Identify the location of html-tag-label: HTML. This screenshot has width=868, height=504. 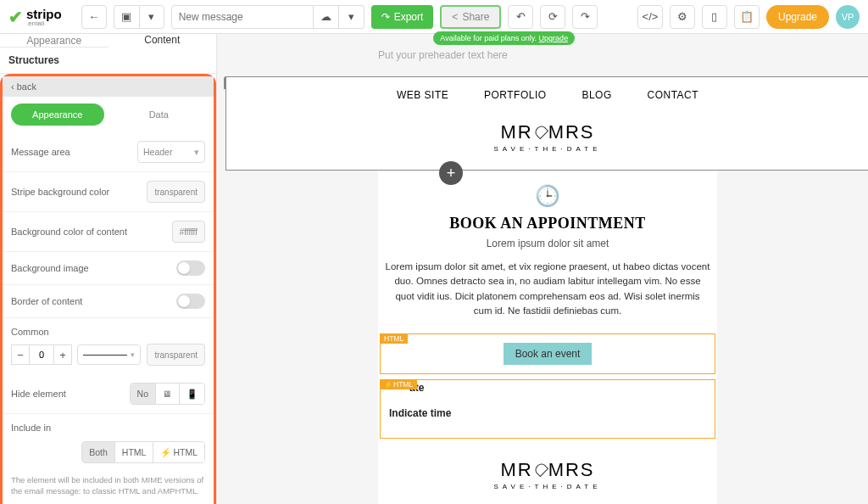
(393, 339).